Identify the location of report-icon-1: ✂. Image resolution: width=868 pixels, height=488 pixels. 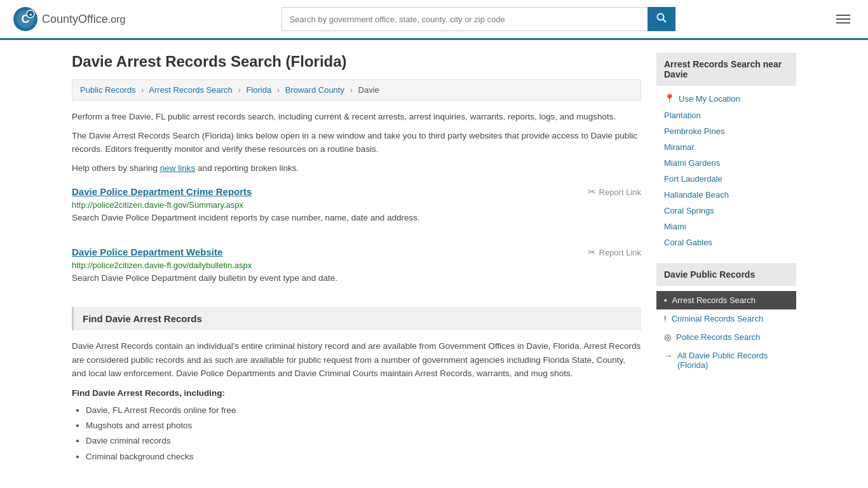
(592, 192).